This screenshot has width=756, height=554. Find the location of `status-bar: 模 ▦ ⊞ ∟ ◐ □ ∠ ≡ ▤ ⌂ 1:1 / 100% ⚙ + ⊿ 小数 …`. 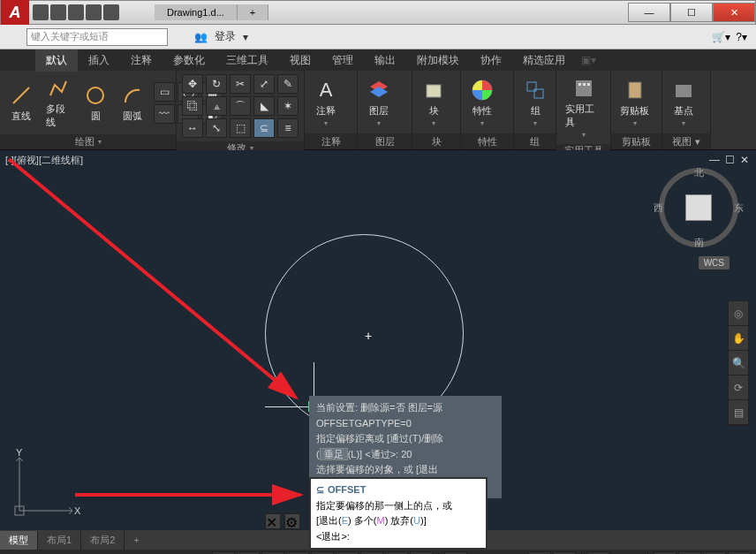

status-bar: 模 ▦ ⊞ ∟ ◐ □ ∠ ≡ ▤ ⌂ 1:1 / 100% ⚙ + ⊿ 小数 … is located at coordinates (378, 551).